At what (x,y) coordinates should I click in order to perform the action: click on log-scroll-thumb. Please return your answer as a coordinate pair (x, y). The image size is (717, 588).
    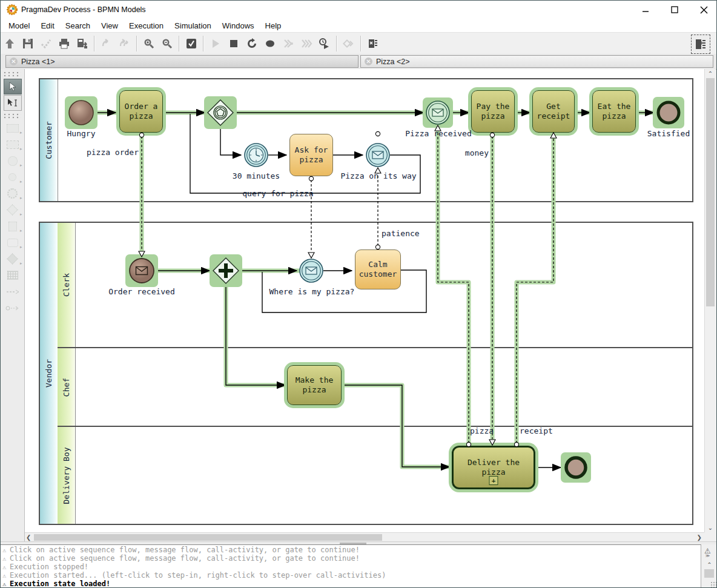
    Looking at the image, I should click on (709, 573).